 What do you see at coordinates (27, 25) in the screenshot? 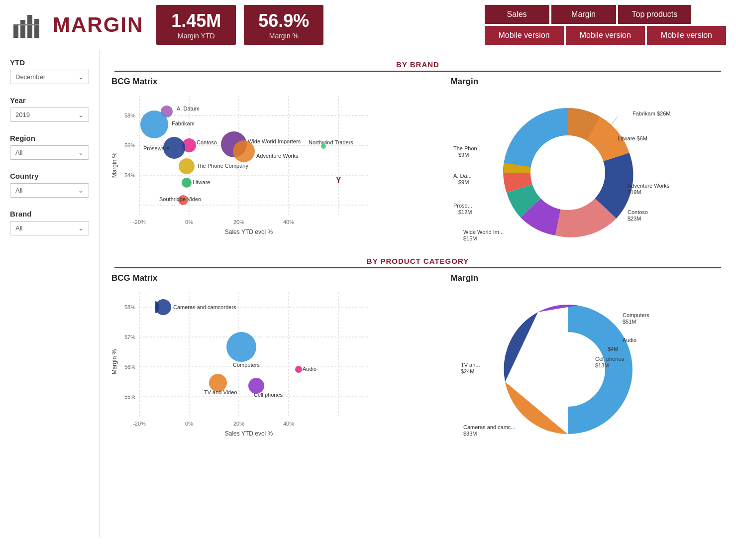
I see `logo` at bounding box center [27, 25].